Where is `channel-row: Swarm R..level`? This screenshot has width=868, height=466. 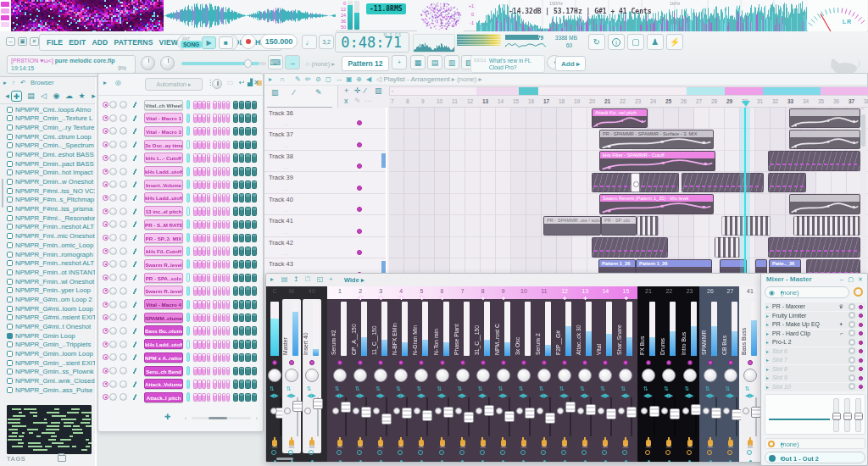
channel-row: Swarm R..level is located at coordinates (181, 264).